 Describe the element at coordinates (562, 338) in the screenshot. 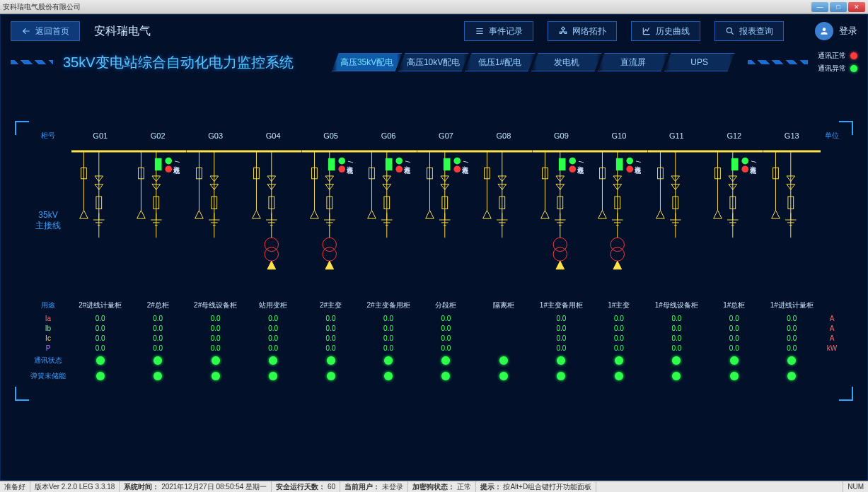

I see `val-ic-G09: 0.0` at that location.